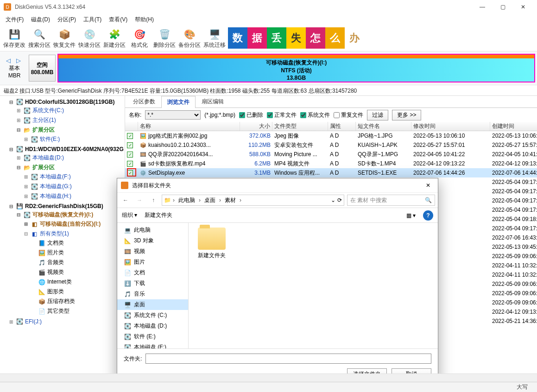 The image size is (537, 392). I want to click on table-row: ✓ ⚙️SetDisplay.exe 3.1MBWindows 应用程...A …, so click(331, 173).